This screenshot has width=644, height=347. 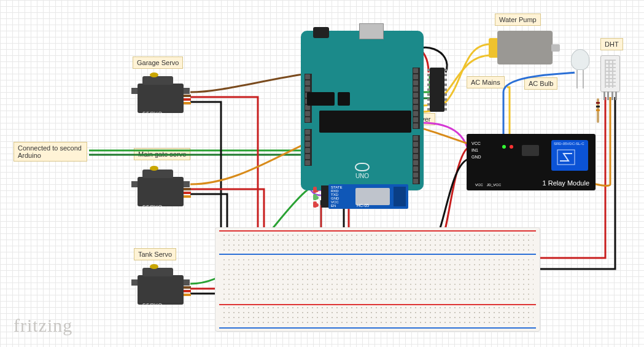 What do you see at coordinates (315, 205) in the screenshot?
I see `status-led-red` at bounding box center [315, 205].